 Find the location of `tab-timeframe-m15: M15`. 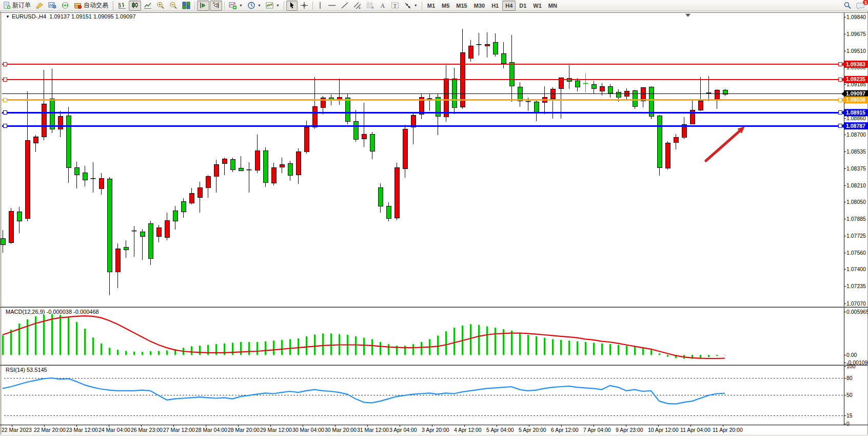

tab-timeframe-m15: M15 is located at coordinates (462, 6).